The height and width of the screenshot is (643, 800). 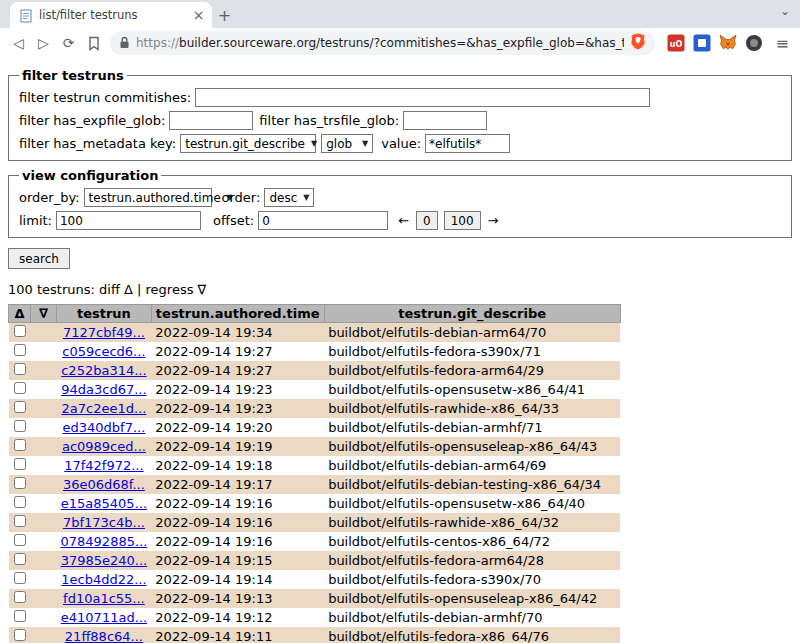 I want to click on table-row: 078492885...2022-09-14 19:16buildbot/elf…, so click(x=315, y=542).